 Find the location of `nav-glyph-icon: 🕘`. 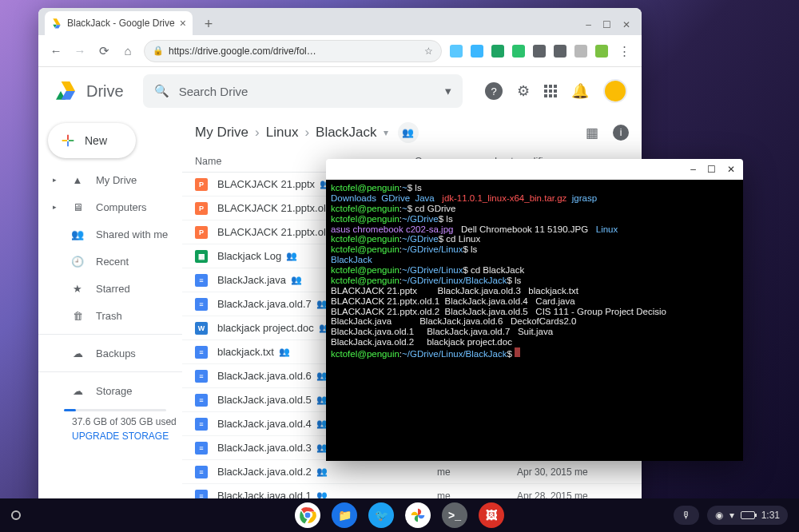

nav-glyph-icon: 🕘 is located at coordinates (78, 262).